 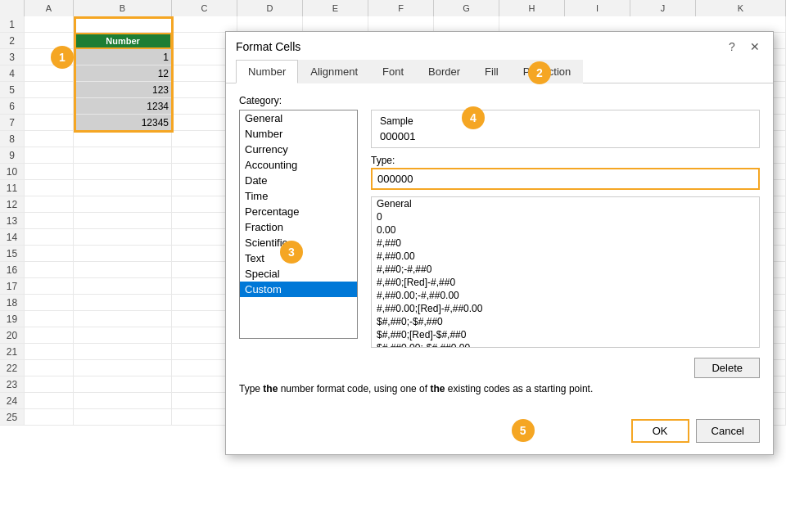 I want to click on sample-label: Sample, so click(x=565, y=121).